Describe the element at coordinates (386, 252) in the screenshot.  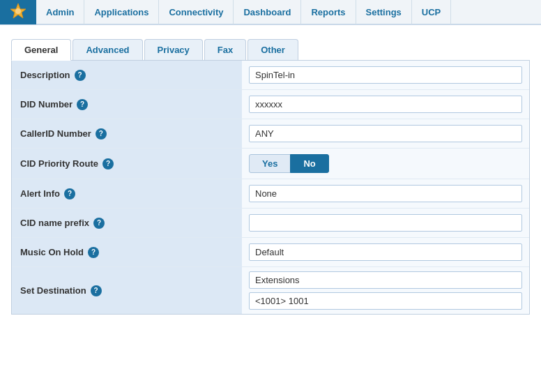
I see `value-cell-music_on_hold` at that location.